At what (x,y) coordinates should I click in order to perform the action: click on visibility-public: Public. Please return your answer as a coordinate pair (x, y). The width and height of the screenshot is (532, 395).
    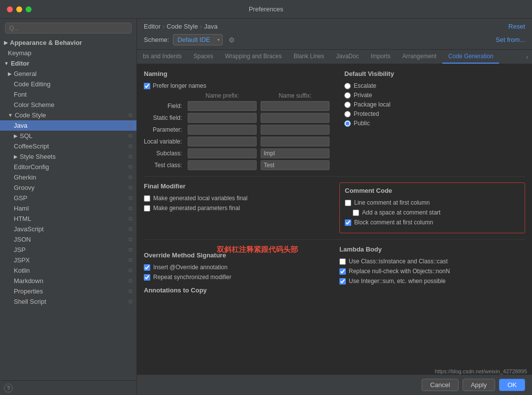
    Looking at the image, I should click on (434, 123).